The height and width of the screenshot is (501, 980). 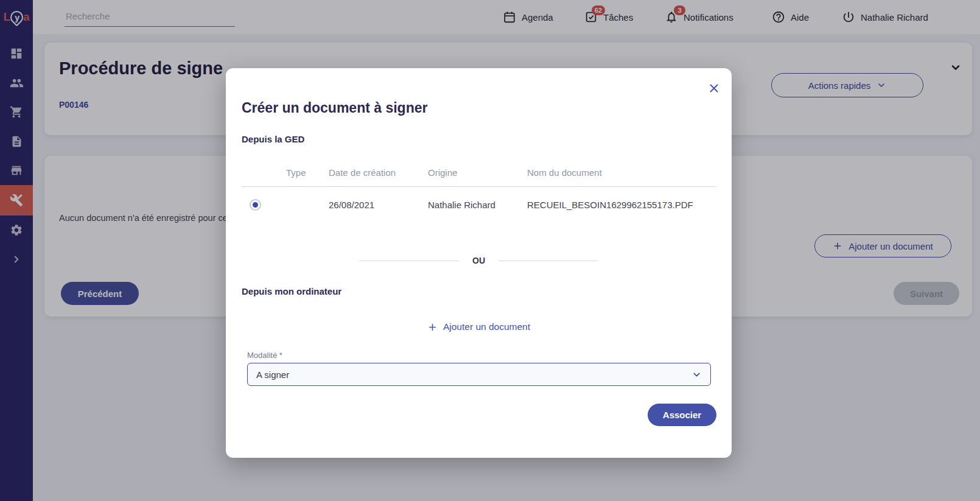 I want to click on column-header-origine: Origine, so click(x=477, y=173).